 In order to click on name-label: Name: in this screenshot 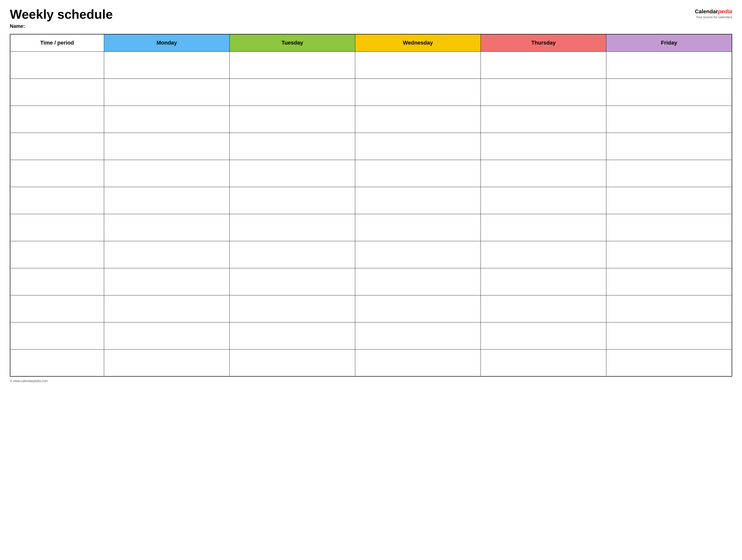, I will do `click(352, 26)`.